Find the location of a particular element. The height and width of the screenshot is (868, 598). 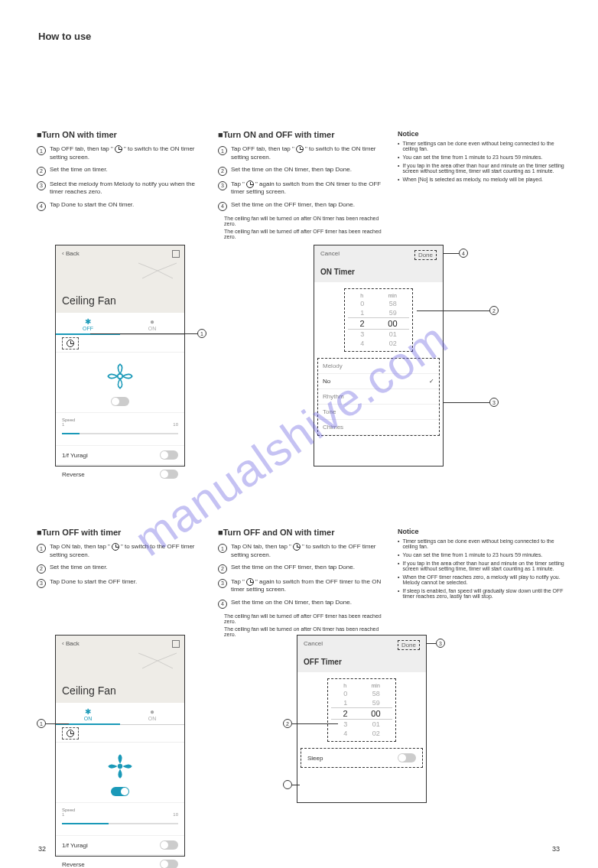

note-item: •Timer settings can be done even without… is located at coordinates (482, 544).